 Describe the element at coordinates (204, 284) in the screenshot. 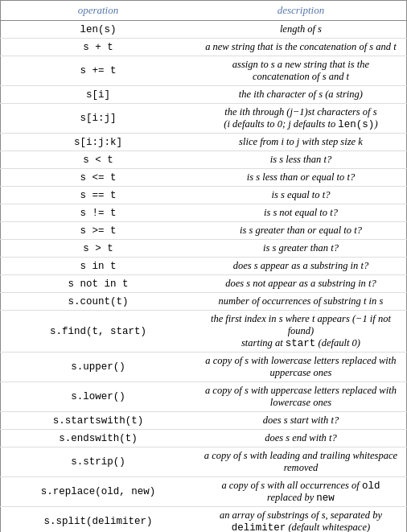

I see `table-row: s not in tdoes s not appear as a substri…` at that location.